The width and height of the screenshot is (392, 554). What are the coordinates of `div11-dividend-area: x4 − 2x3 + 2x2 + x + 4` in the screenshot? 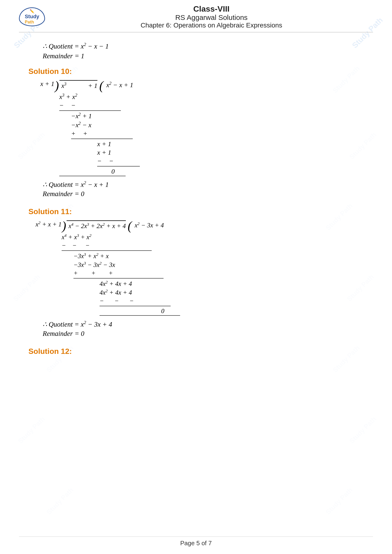 It's located at (96, 225).